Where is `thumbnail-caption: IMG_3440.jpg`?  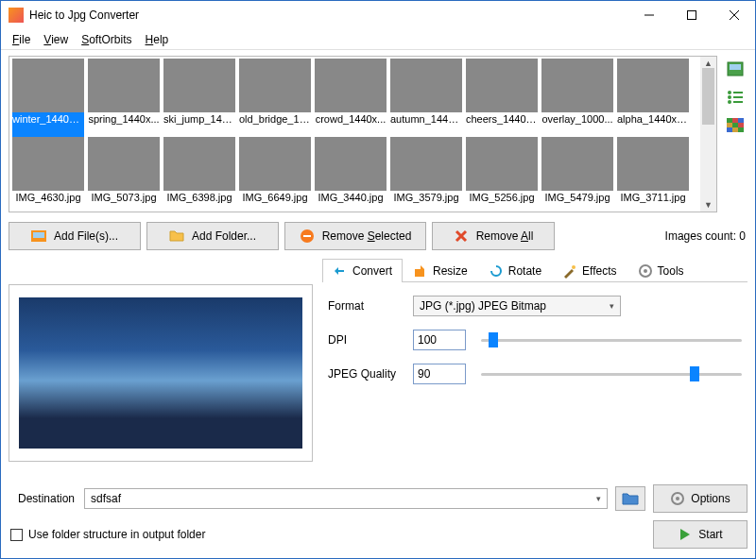
thumbnail-caption: IMG_3440.jpg is located at coordinates (351, 198).